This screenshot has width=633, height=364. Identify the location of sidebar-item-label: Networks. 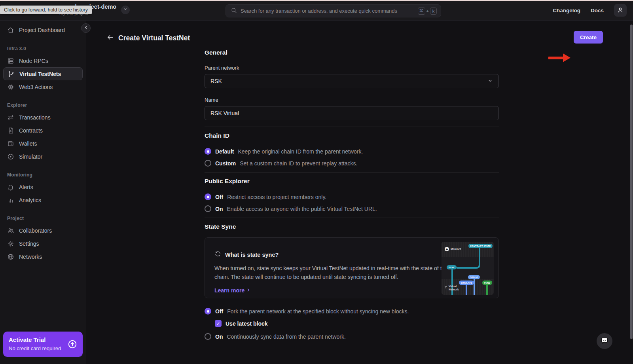
(30, 257).